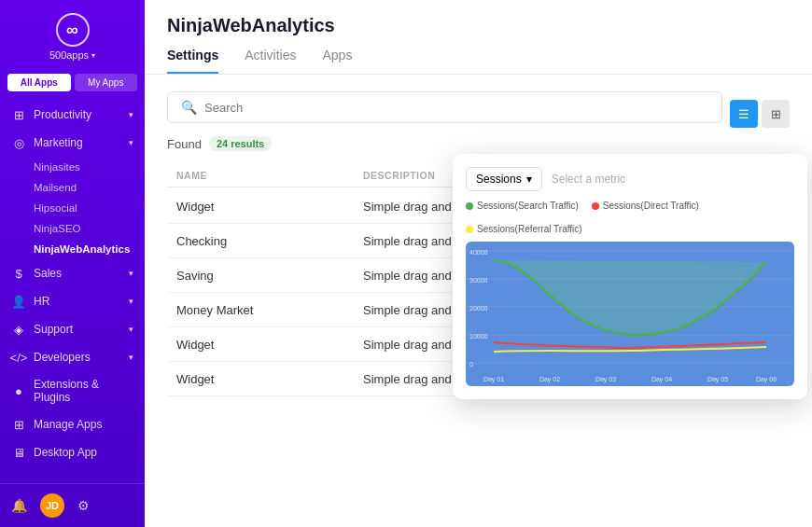  I want to click on list-view-button: ☰, so click(744, 114).